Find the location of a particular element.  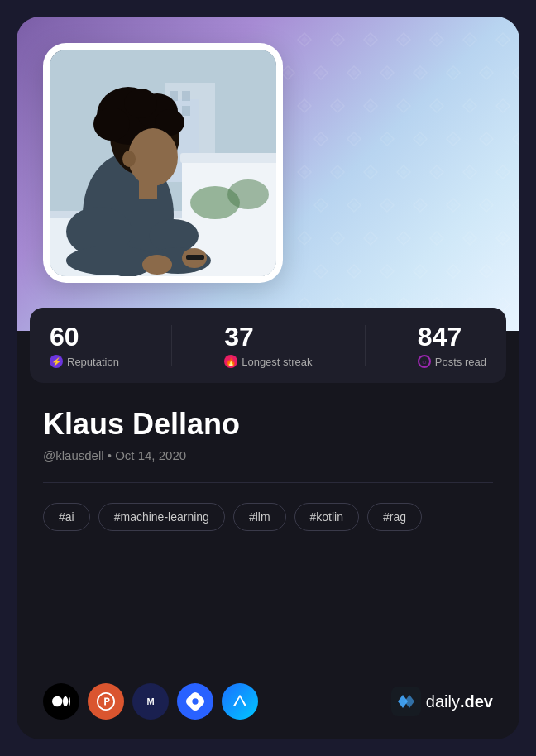

profile-name: Klaus Dellano is located at coordinates (268, 423).